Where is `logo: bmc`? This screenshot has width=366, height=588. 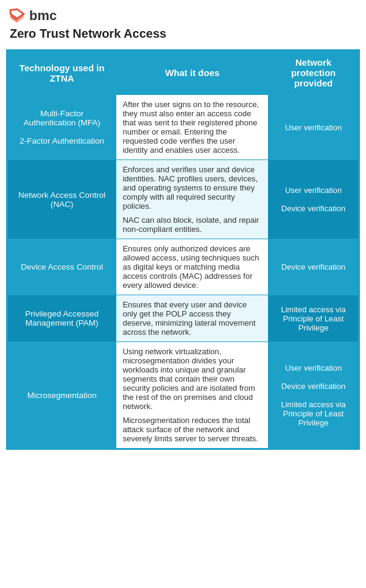 logo: bmc is located at coordinates (183, 16).